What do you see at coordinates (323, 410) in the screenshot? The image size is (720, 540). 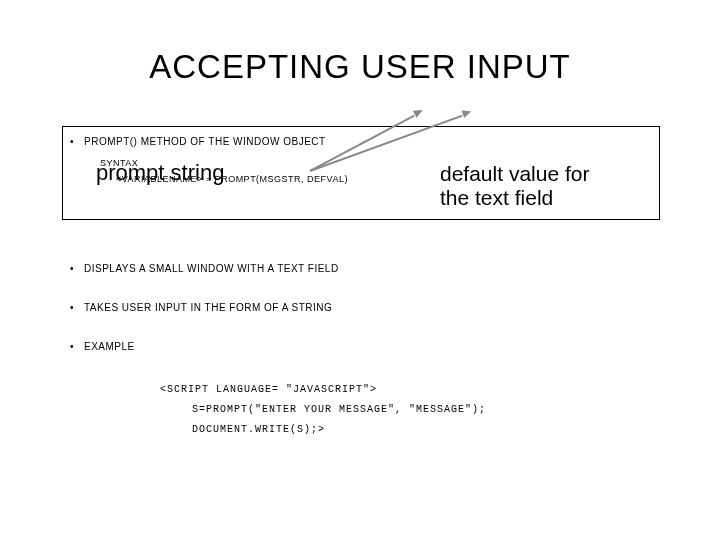 I see `code-line: S=PROMPT("ENTER YOUR MESSAGE", "MESSAGE"…` at bounding box center [323, 410].